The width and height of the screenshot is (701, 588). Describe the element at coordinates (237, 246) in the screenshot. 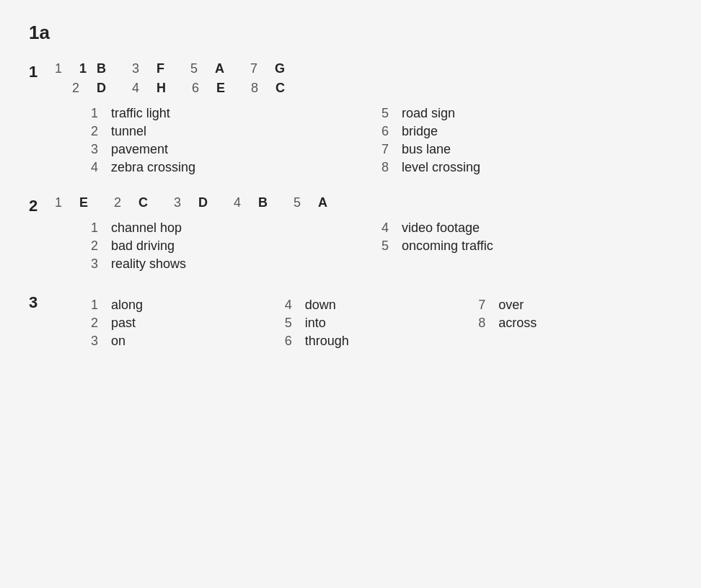

I see `list-item: 2 bad driving` at that location.